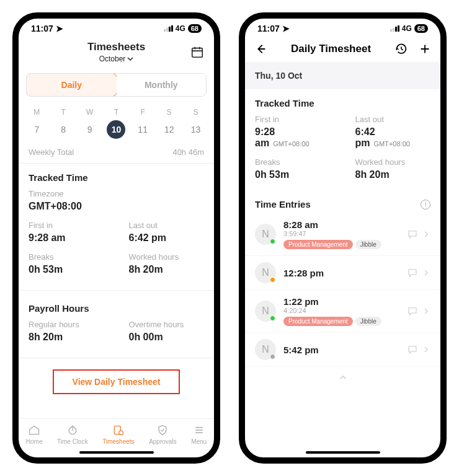  Describe the element at coordinates (117, 193) in the screenshot. I see `timezone-label: Timezone` at that location.